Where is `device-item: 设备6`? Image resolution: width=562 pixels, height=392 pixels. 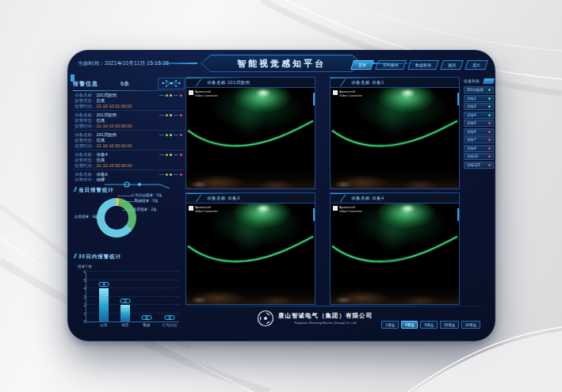 device-item: 设备6 is located at coordinates (479, 131).